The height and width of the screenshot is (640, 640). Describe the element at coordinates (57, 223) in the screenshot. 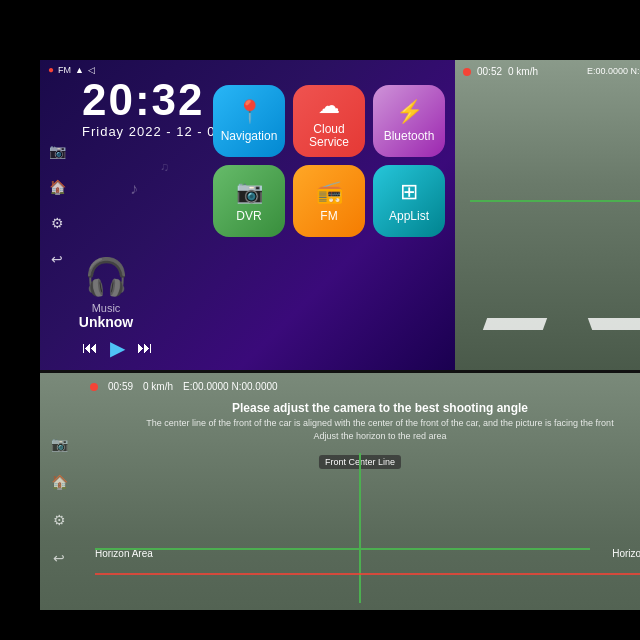

I see `nav-settings-icon: ⚙` at that location.